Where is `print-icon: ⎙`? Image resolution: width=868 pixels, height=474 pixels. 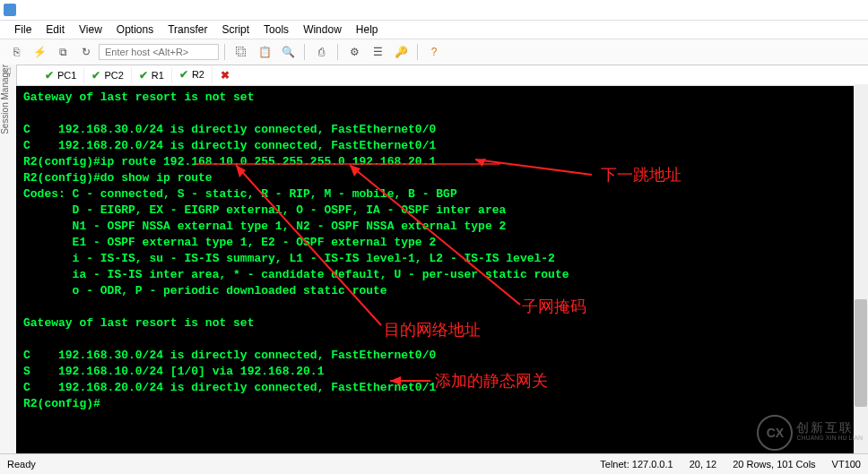 print-icon: ⎙ is located at coordinates (321, 52).